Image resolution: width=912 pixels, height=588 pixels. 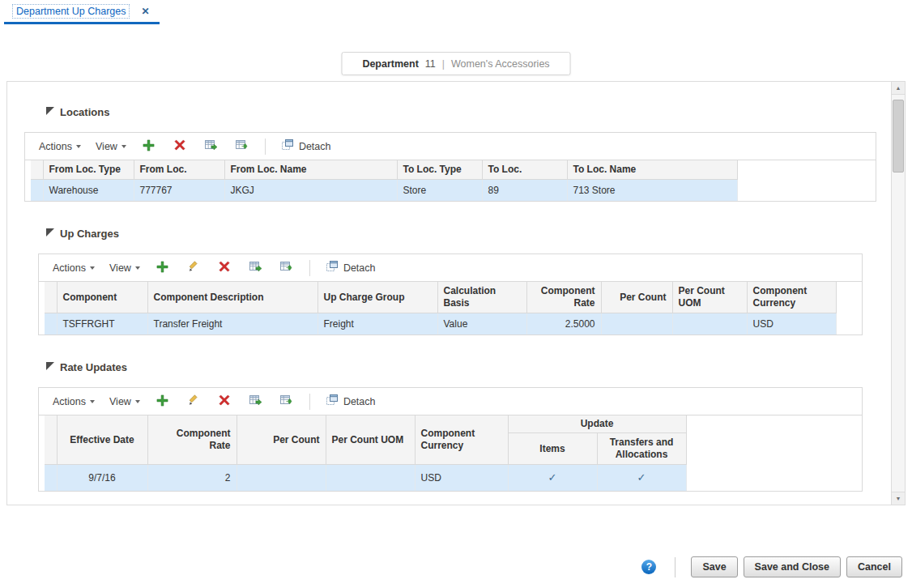 I want to click on scroll-up-button: ▲, so click(x=898, y=88).